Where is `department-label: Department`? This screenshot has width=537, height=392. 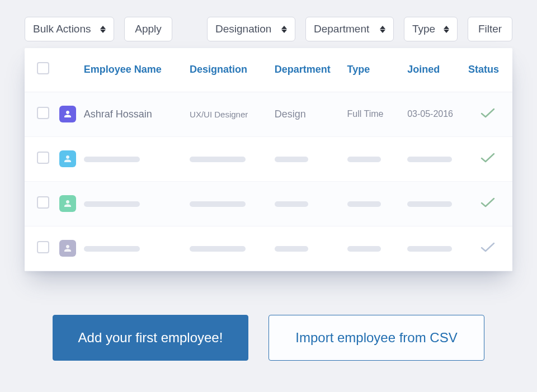
department-label: Department is located at coordinates (341, 29).